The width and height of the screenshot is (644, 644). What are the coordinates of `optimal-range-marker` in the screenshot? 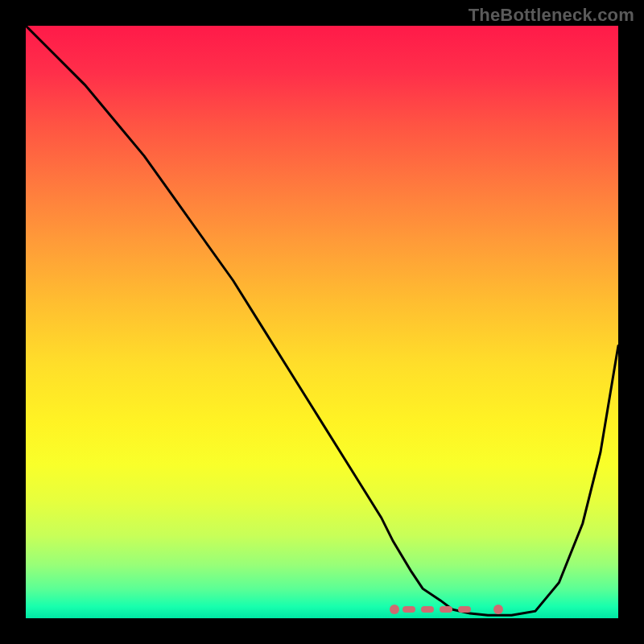 It's located at (446, 610).